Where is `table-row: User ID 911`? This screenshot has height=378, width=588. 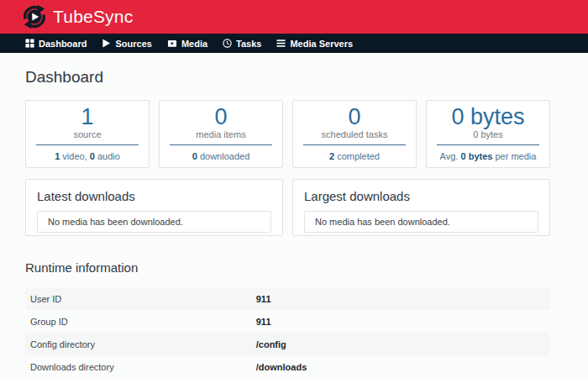
table-row: User ID 911 is located at coordinates (287, 299).